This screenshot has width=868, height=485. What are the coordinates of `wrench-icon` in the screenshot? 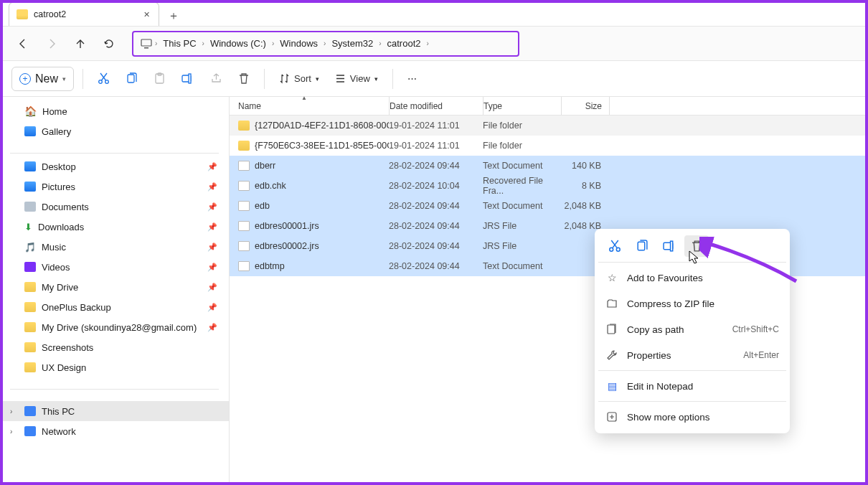 It's located at (612, 355).